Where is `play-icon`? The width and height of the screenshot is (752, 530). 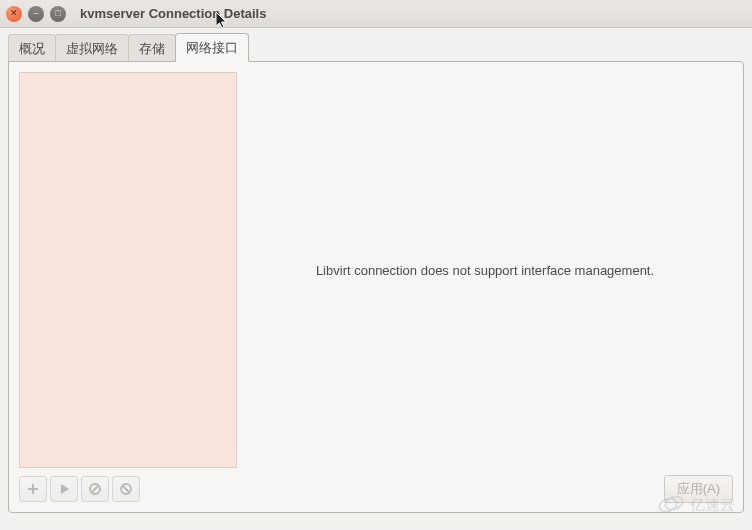
play-icon is located at coordinates (64, 489).